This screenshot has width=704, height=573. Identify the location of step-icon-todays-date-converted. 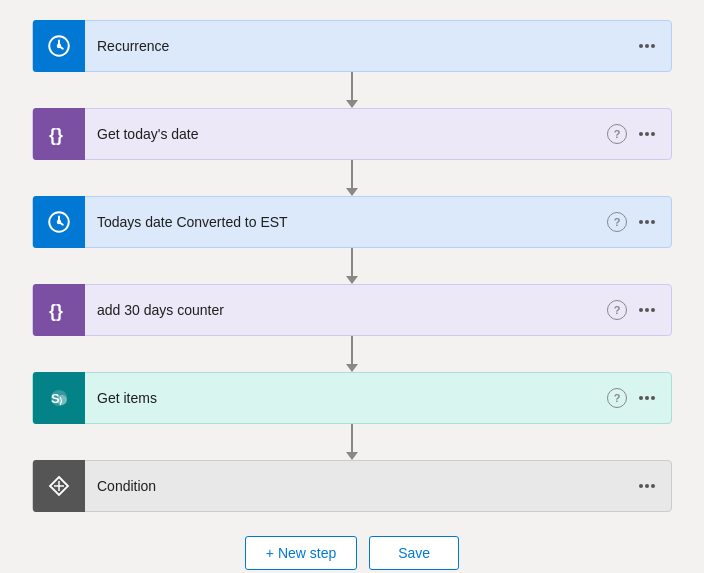
(59, 222).